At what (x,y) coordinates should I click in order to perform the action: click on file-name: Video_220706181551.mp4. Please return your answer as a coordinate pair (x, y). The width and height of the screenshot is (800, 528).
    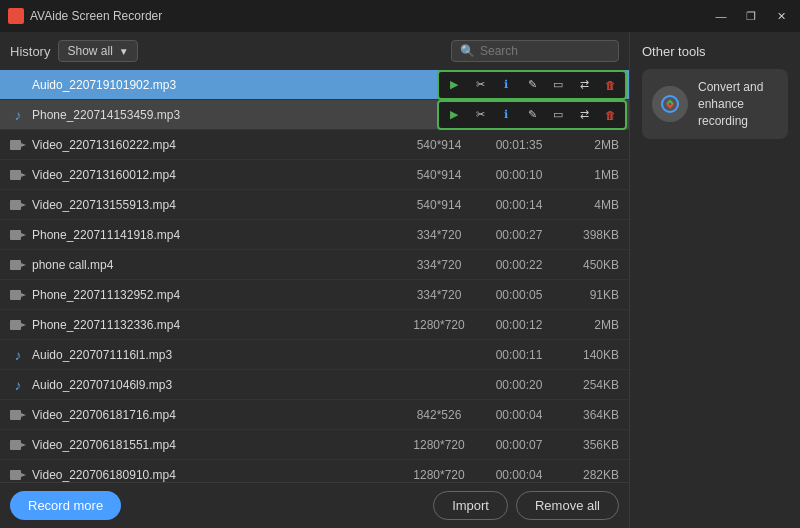
    Looking at the image, I should click on (216, 445).